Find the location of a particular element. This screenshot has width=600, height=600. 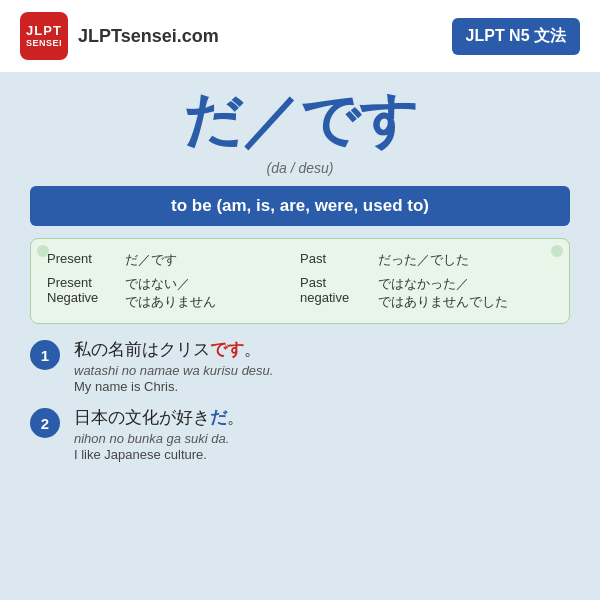

conjugation-table: Present だ／です Past だった／でした Present Negati… is located at coordinates (300, 281).